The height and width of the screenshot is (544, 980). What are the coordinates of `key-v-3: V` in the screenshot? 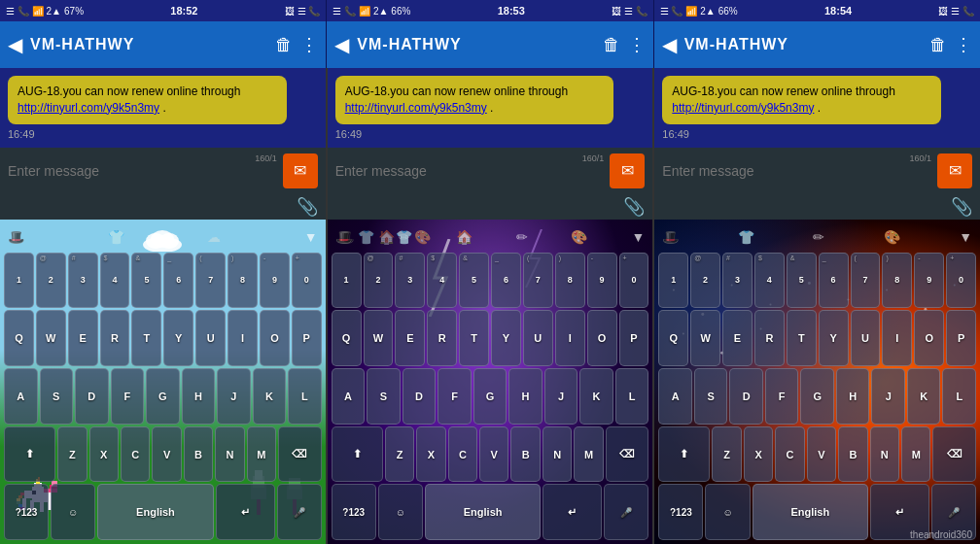 It's located at (822, 455).